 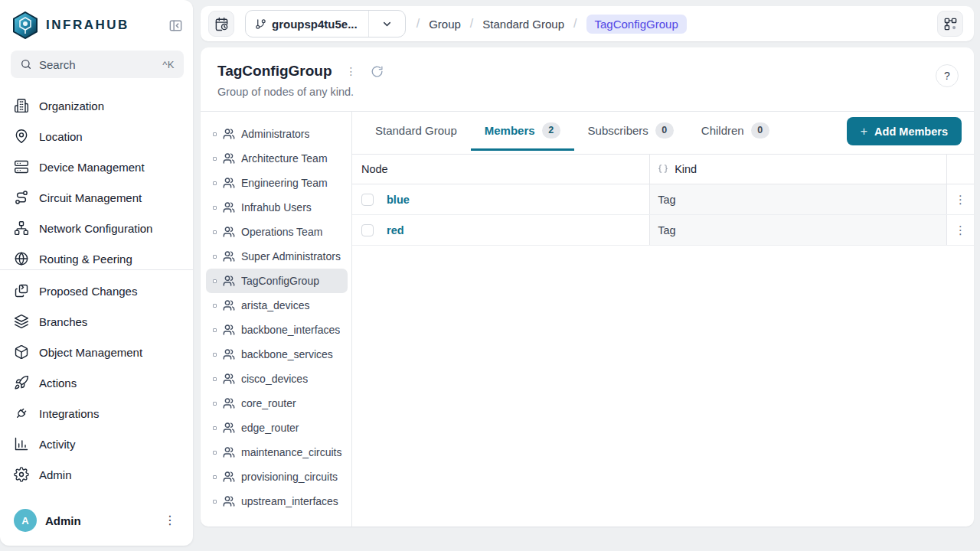 What do you see at coordinates (445, 24) in the screenshot?
I see `breadcrumb-group: Group` at bounding box center [445, 24].